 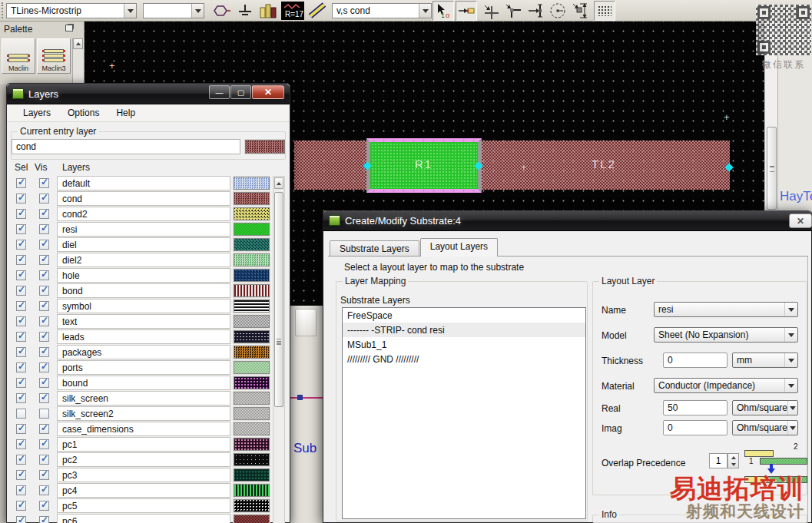 I want to click on ground-icon, so click(x=245, y=11).